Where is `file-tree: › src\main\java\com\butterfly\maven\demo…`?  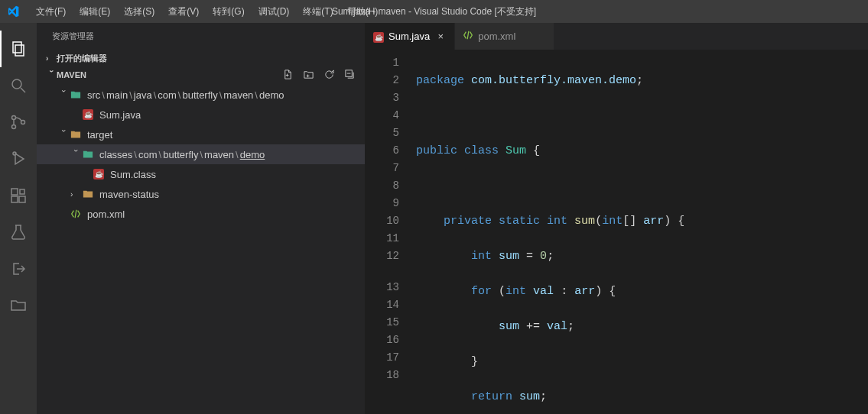 file-tree: › src\main\java\com\butterfly\maven\demo… is located at coordinates (200, 154).